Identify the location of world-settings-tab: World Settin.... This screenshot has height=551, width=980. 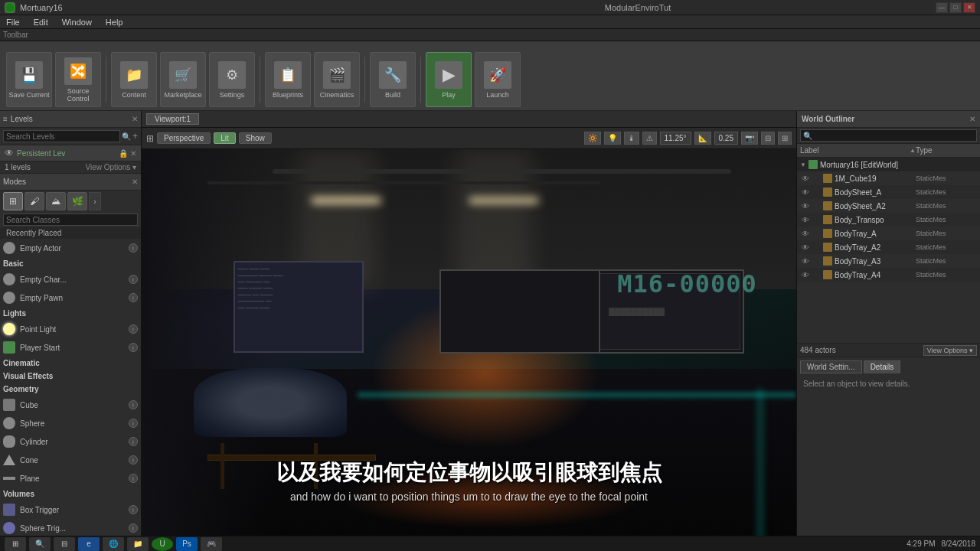
(831, 367).